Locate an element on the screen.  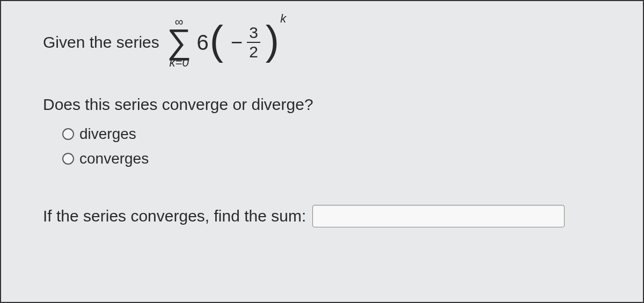
intro-text: Given the series is located at coordinates (101, 42).